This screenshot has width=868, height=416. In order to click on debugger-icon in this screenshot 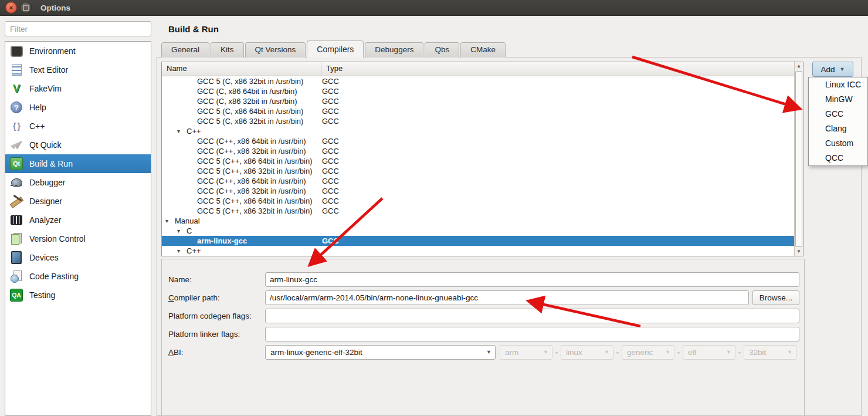, I will do `click(16, 182)`.